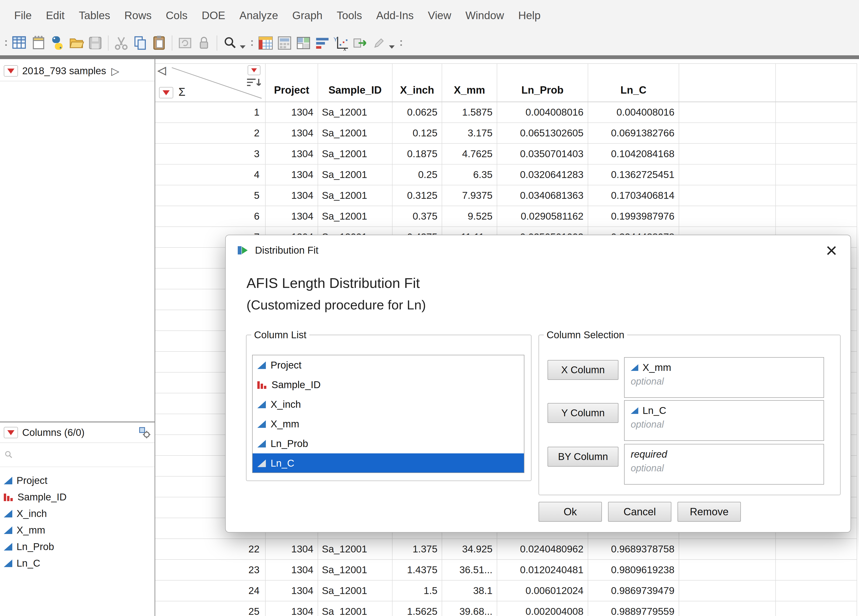 The image size is (859, 616). What do you see at coordinates (355, 591) in the screenshot?
I see `cell-sample-id-row-24: Sa_12001` at bounding box center [355, 591].